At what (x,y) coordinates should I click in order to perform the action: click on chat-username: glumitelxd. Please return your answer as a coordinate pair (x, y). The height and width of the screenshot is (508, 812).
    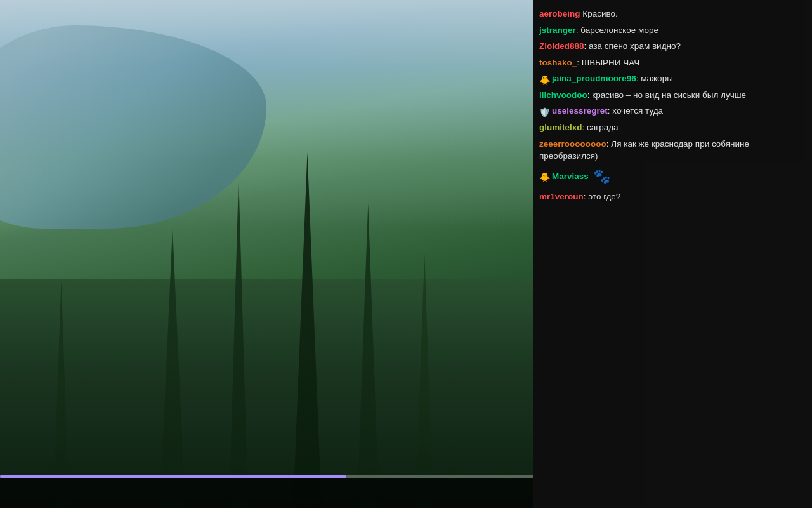
    Looking at the image, I should click on (561, 127).